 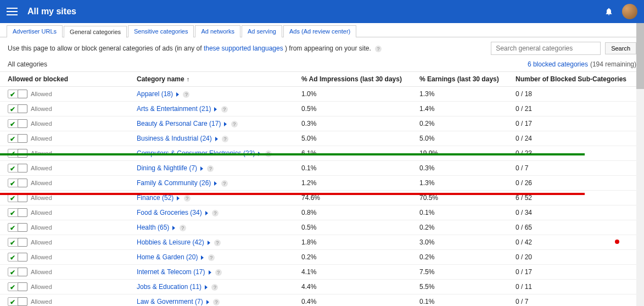 What do you see at coordinates (155, 198) in the screenshot?
I see `category-link: Finance (52)` at bounding box center [155, 198].